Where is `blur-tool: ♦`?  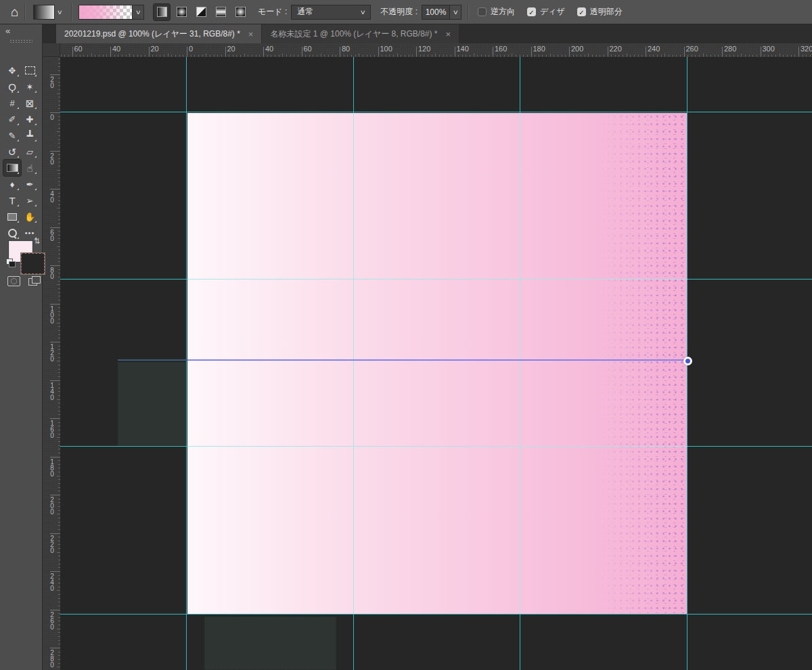 blur-tool: ♦ is located at coordinates (12, 184).